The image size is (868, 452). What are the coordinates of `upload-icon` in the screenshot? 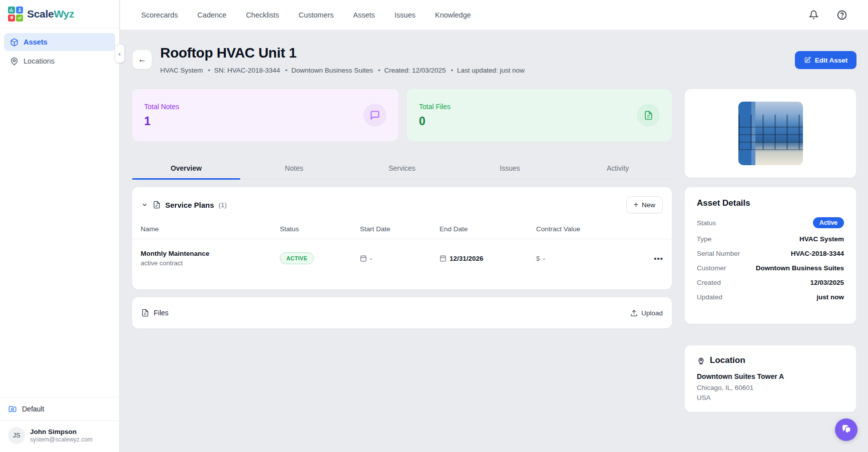 It's located at (634, 313).